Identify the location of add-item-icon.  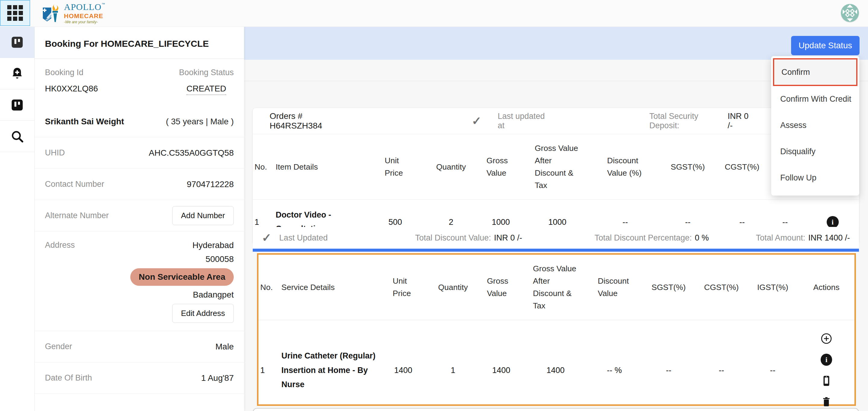
(826, 339).